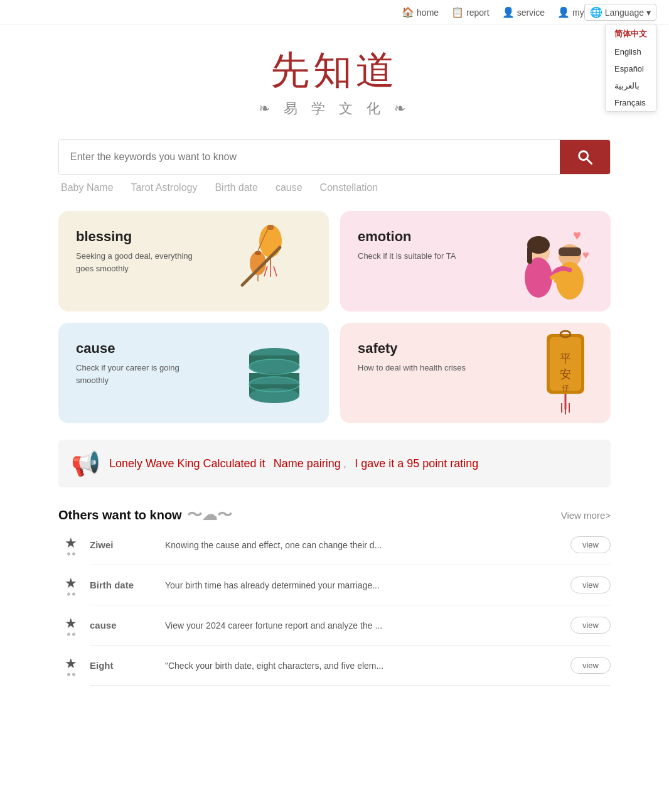 The image size is (669, 812). Describe the element at coordinates (139, 263) in the screenshot. I see `card-blessing-desc: Seeking a good deal, everything goes smo…` at that location.